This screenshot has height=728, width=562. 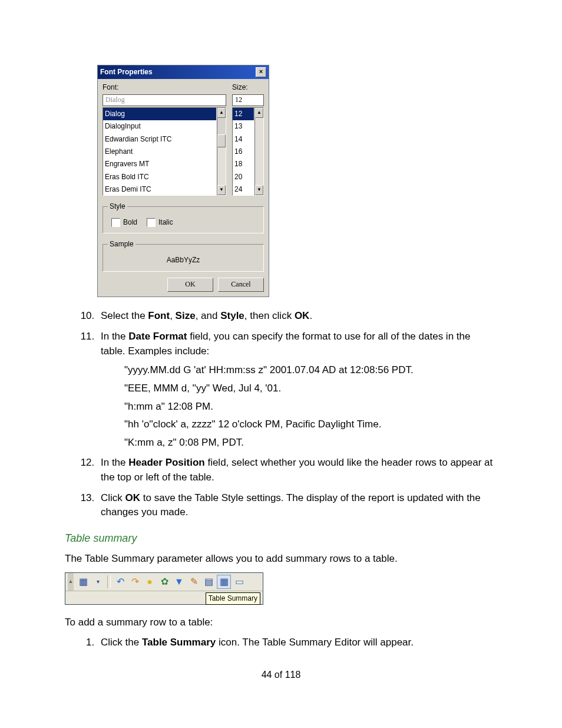 What do you see at coordinates (183, 256) in the screenshot?
I see `sample-fieldset: Sample AaBbYyZz` at bounding box center [183, 256].